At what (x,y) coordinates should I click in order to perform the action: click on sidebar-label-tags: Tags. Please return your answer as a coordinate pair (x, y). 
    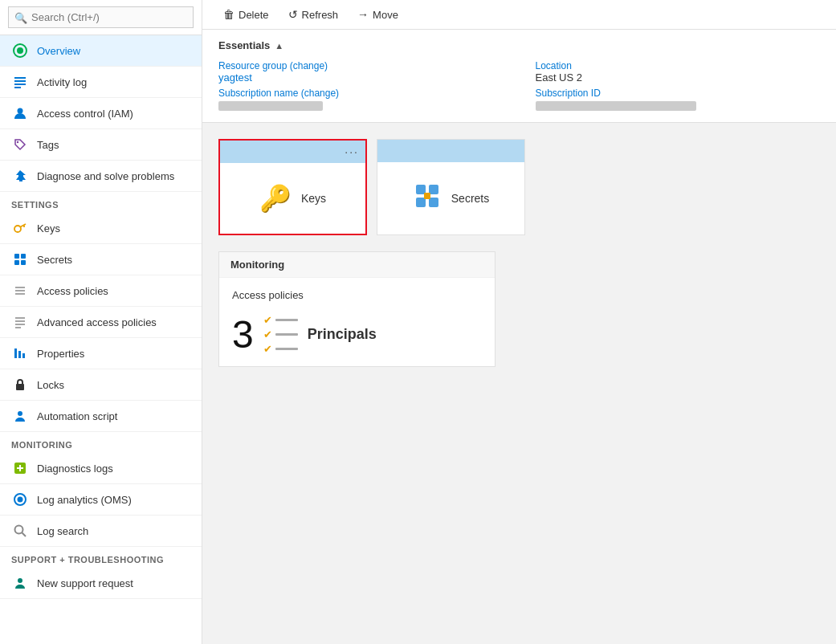
    Looking at the image, I should click on (48, 145).